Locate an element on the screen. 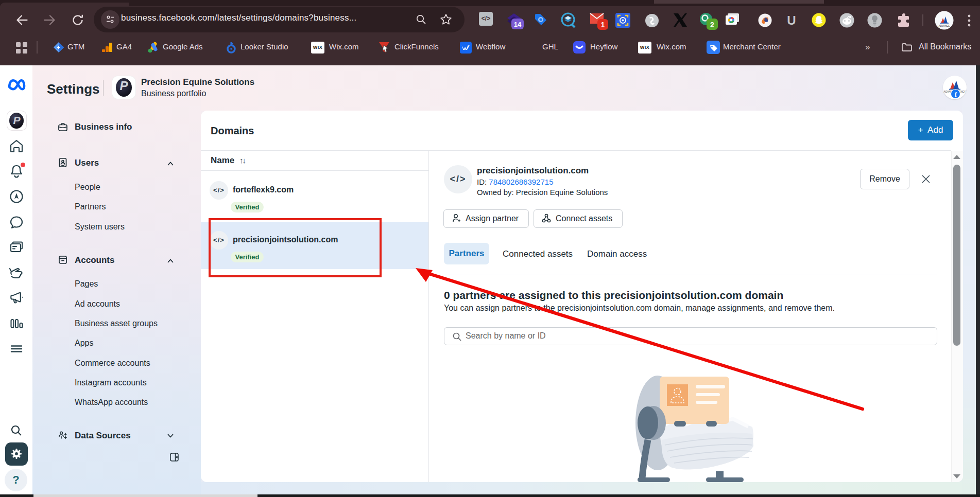  svg-text: 2 is located at coordinates (712, 25).